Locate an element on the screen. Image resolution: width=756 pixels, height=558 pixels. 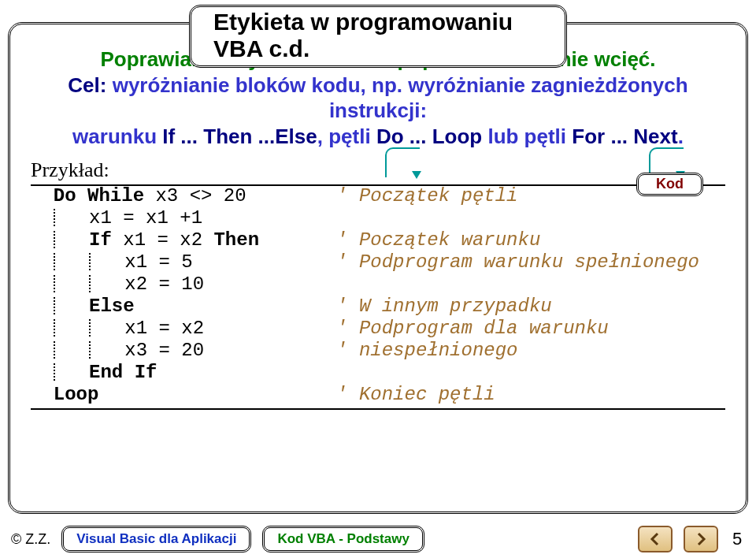
intro-warunku: warunku is located at coordinates (117, 136).